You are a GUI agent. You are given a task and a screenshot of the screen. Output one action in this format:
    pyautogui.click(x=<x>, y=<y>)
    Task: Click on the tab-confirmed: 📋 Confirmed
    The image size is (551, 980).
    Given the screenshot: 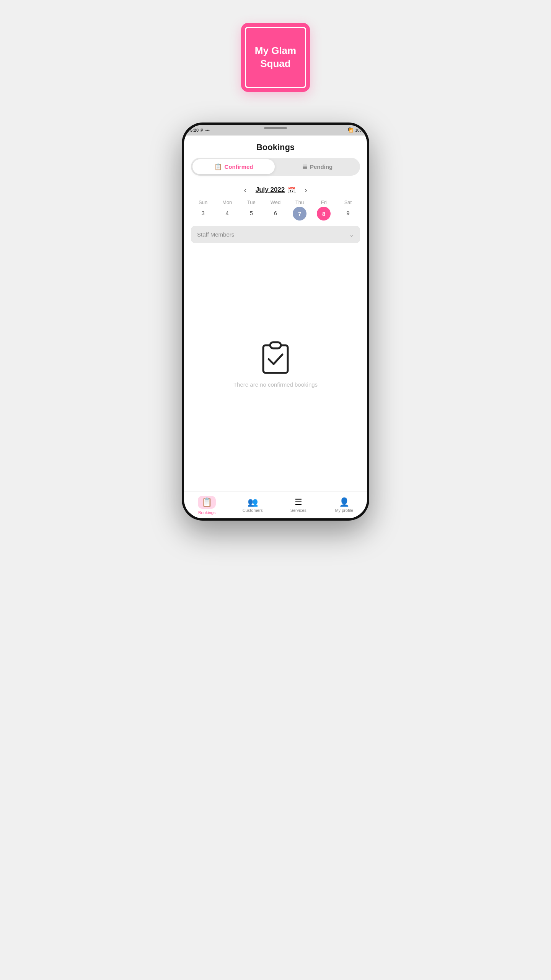 What is the action you would take?
    pyautogui.click(x=233, y=167)
    